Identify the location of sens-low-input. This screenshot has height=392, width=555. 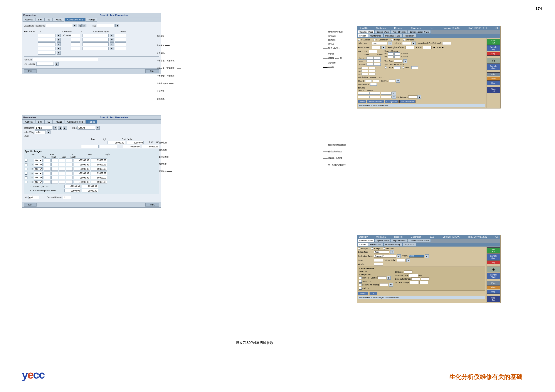
(416, 279).